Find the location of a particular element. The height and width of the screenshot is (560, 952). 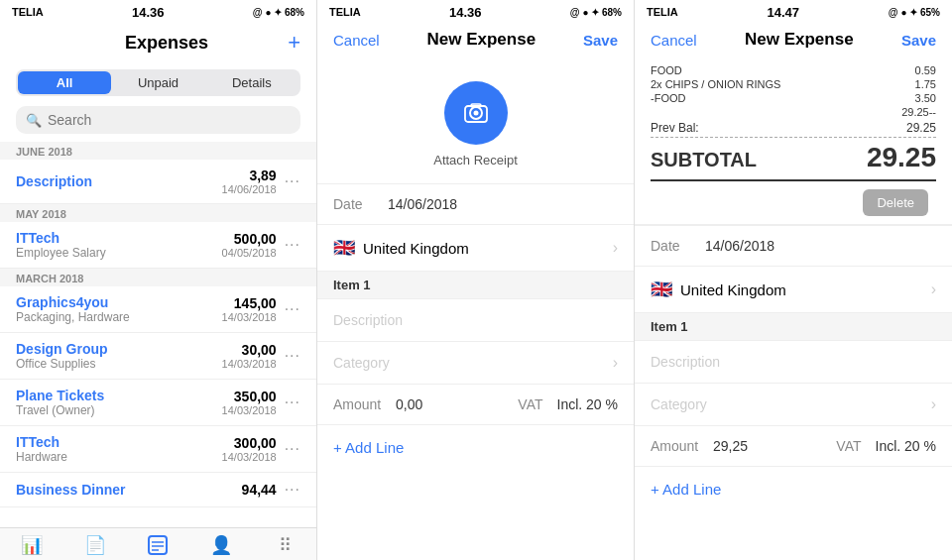

receipt-amt-3: 3.50 is located at coordinates (926, 98).